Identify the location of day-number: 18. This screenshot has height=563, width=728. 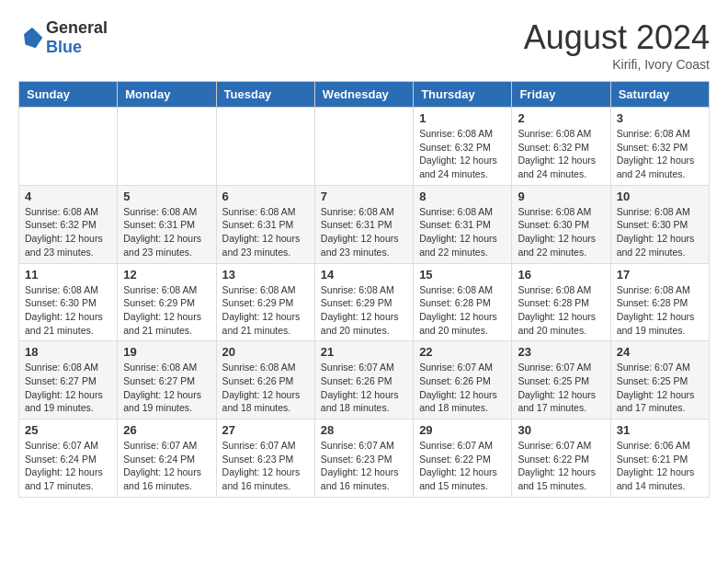
(68, 351).